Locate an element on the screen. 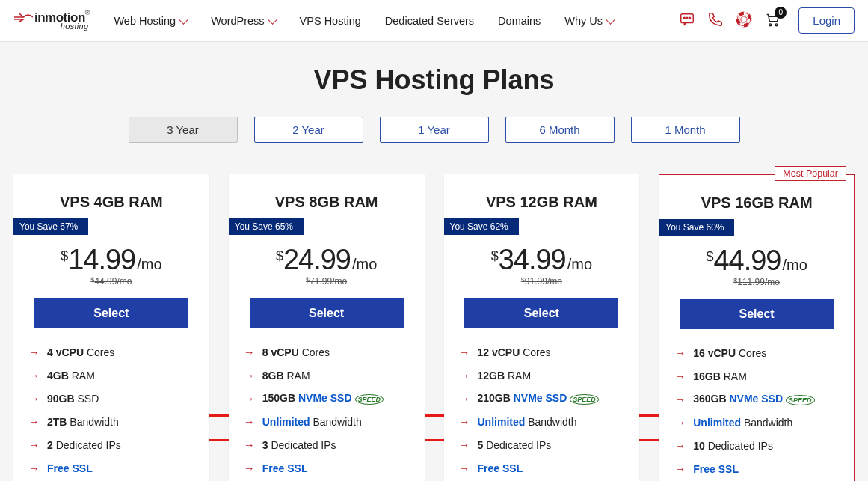 Image resolution: width=868 pixels, height=481 pixels. cart-count-badge: 0 is located at coordinates (781, 13).